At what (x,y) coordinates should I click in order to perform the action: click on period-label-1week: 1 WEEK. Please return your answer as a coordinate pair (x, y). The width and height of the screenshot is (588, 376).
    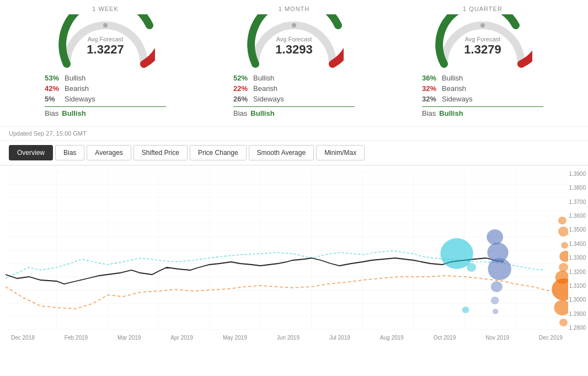
    Looking at the image, I should click on (105, 9).